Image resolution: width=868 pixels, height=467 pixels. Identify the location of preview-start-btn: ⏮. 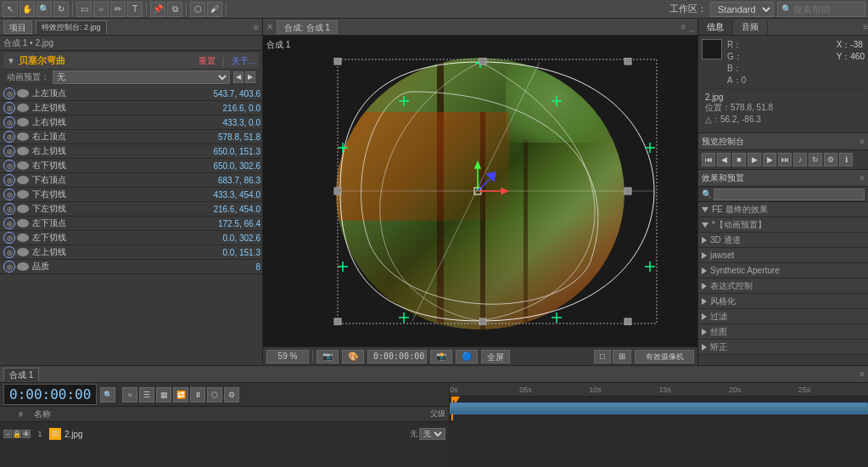
(708, 160).